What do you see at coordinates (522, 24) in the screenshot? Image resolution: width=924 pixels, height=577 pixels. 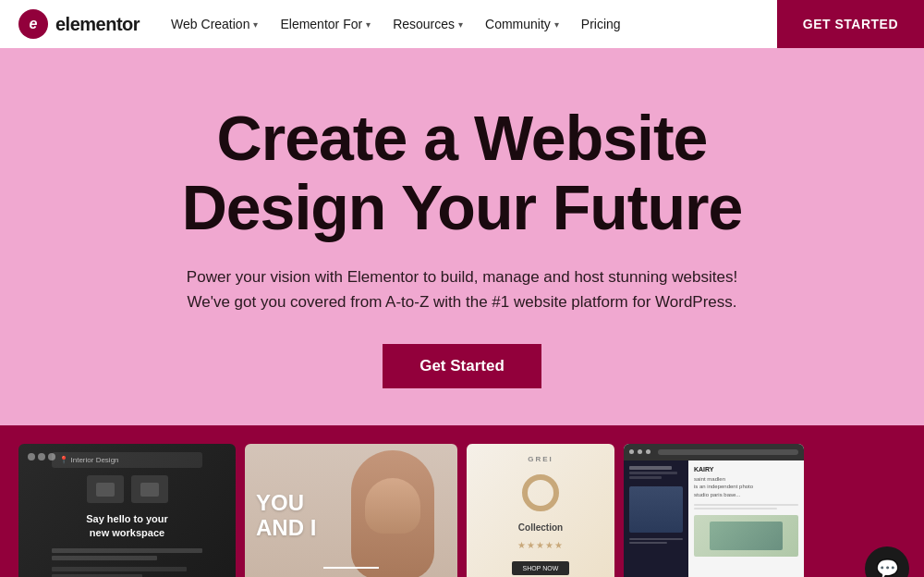 I see `nav-item-community: Community ▾` at bounding box center [522, 24].